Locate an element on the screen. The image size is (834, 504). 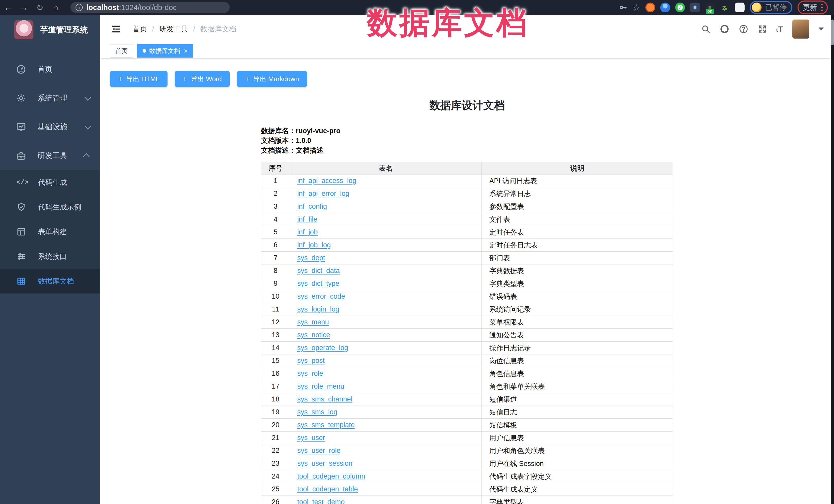
table-name-link: sys_sms_channel is located at coordinates (325, 399).